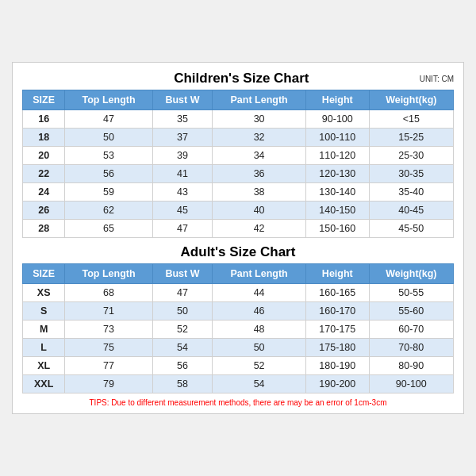 The width and height of the screenshot is (476, 476). What do you see at coordinates (338, 211) in the screenshot?
I see `children-cell: 140-150` at bounding box center [338, 211].